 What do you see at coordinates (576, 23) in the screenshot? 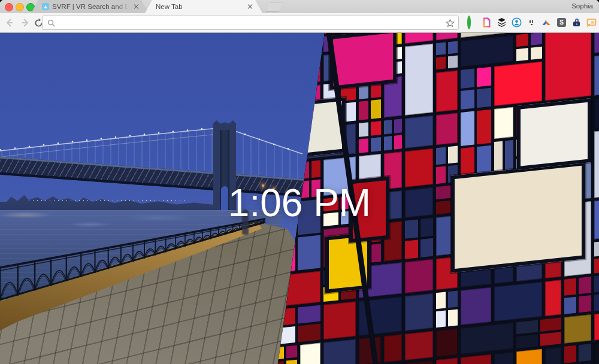
I see `extension-lock-icon` at bounding box center [576, 23].